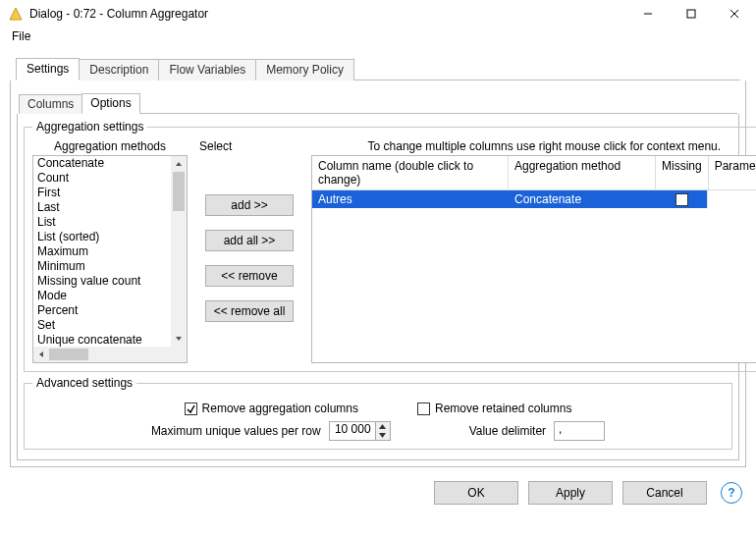 This screenshot has width=756, height=537. What do you see at coordinates (503, 408) in the screenshot?
I see `remove-retained-columns-label: Remove retained columns` at bounding box center [503, 408].